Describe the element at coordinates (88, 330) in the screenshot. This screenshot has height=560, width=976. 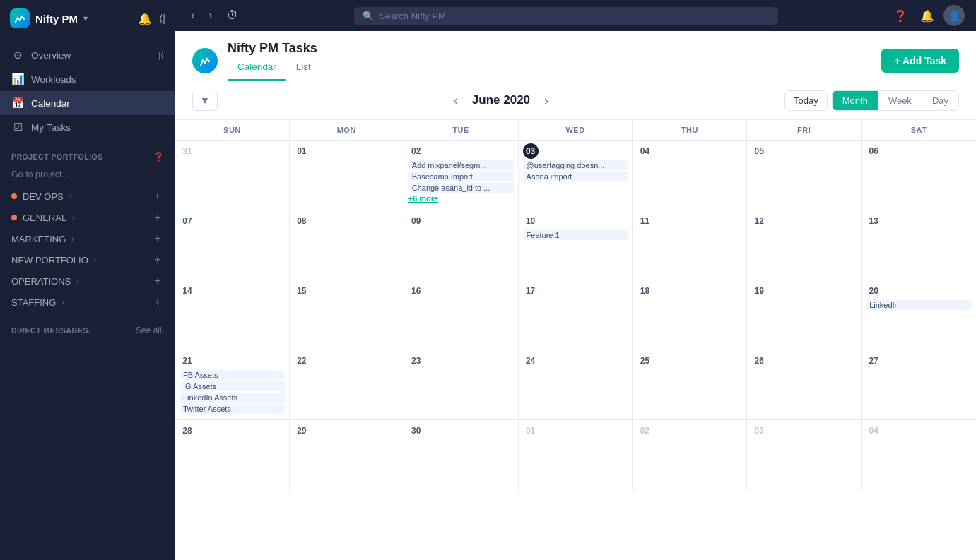
I see `direct-messages-section: DIRECT MESSAGES › See all ›` at that location.